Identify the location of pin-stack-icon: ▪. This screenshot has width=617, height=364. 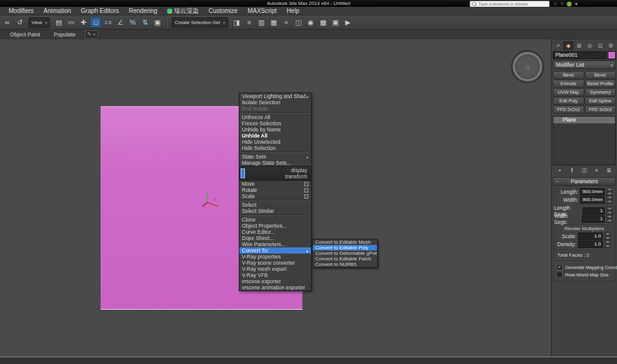
(560, 170).